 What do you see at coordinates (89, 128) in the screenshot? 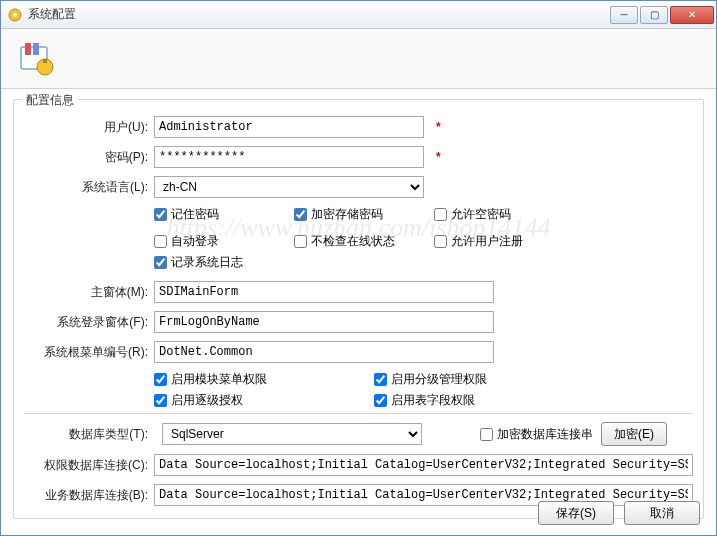
I see `user-label: 用户(U):` at bounding box center [89, 128].